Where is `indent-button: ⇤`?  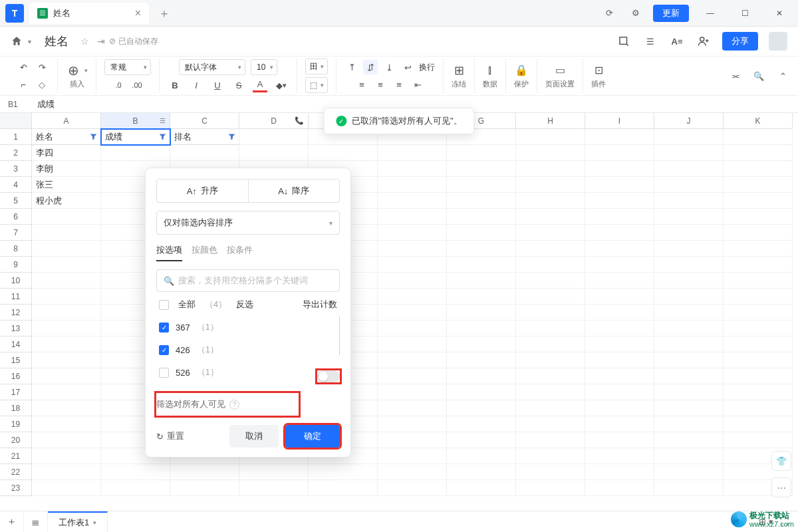 indent-button: ⇤ is located at coordinates (418, 84).